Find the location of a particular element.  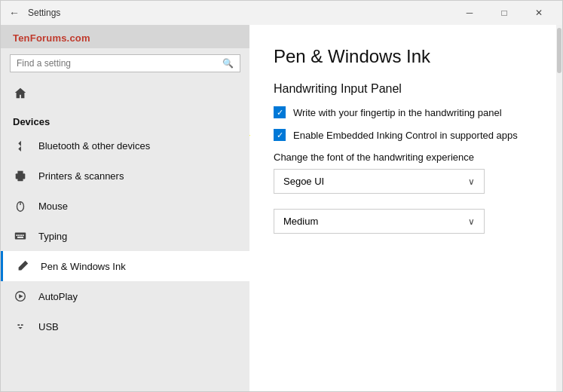

typing-icon is located at coordinates (20, 236).